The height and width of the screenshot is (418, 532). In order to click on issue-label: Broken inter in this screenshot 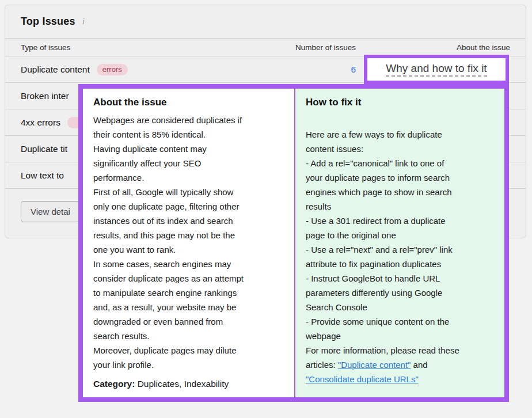, I will do `click(45, 96)`.